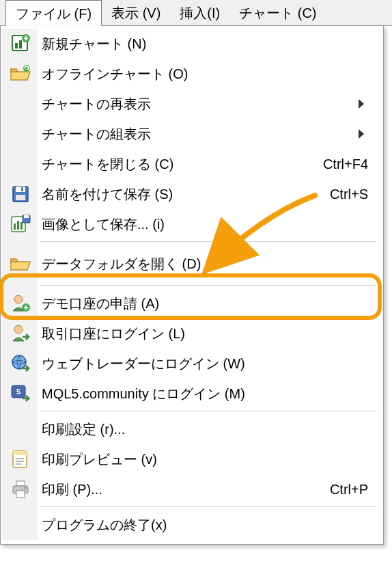 The image size is (392, 585). I want to click on menu-login-webtrader: ウェブトレーダーにログイン (W), so click(192, 364).